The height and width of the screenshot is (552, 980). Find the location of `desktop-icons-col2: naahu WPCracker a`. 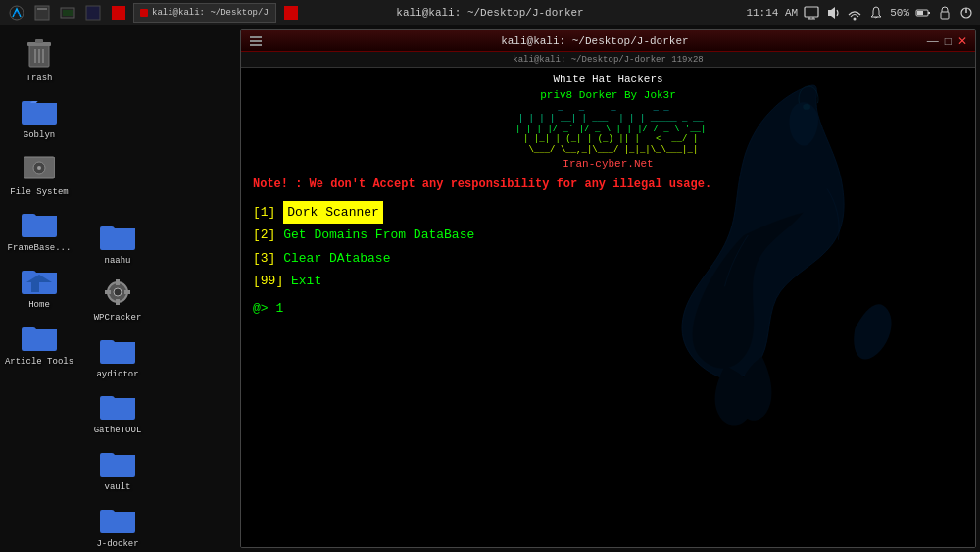

desktop-icons-col2: naahu WPCracker a is located at coordinates (118, 306).